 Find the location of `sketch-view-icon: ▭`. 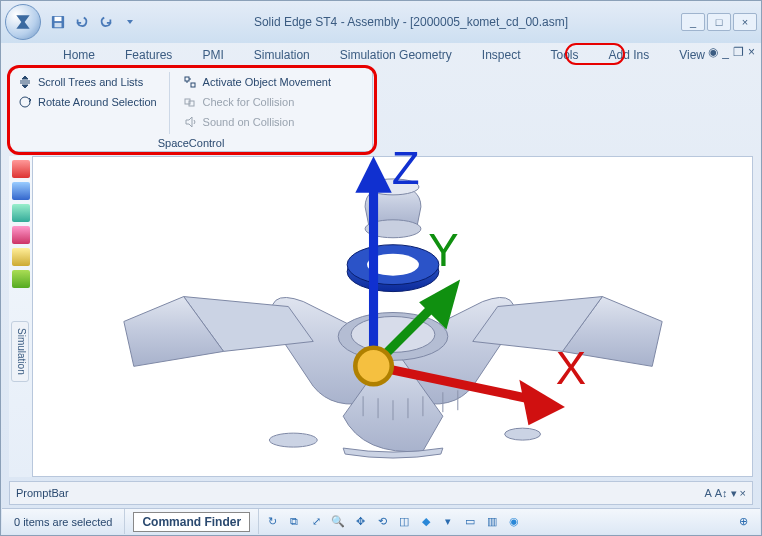

sketch-view-icon: ▭ is located at coordinates (470, 522).